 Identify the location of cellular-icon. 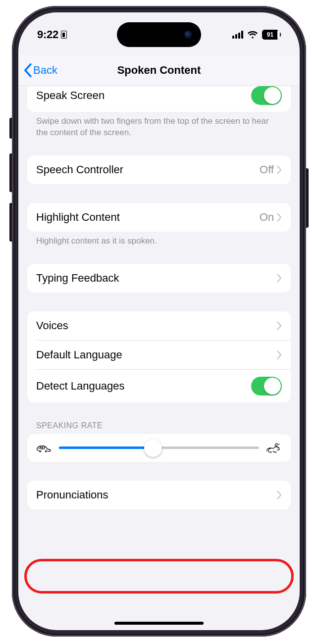
(238, 35).